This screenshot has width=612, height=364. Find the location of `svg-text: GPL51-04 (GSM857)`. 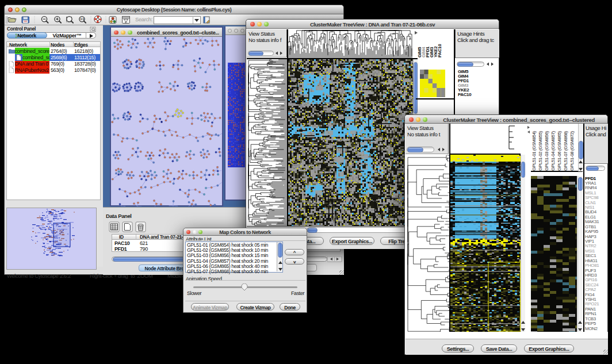

svg-text: GPL51-04 (GSM857) is located at coordinates (553, 151).